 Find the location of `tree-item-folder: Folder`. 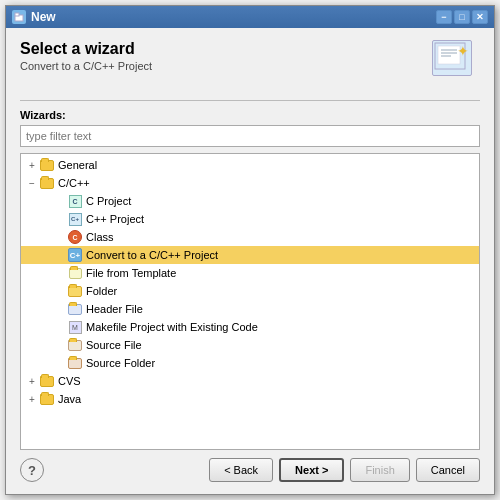

tree-item-folder: Folder is located at coordinates (250, 291).